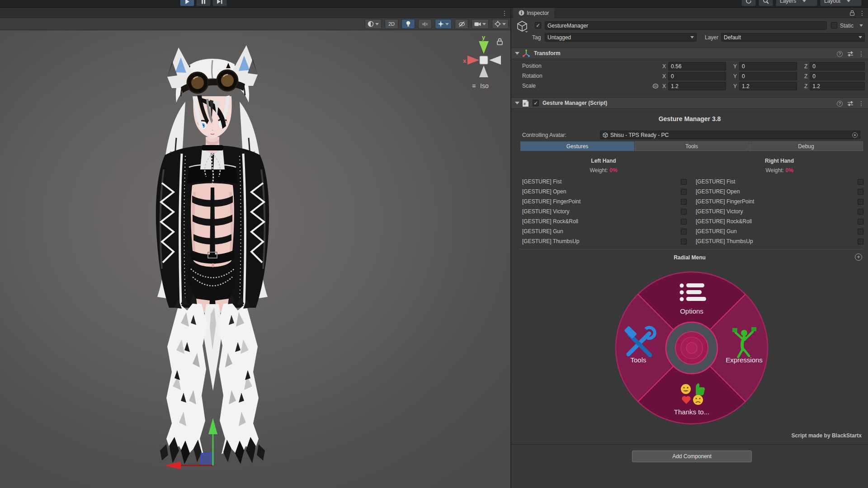 The height and width of the screenshot is (488, 868). I want to click on transform-header: Transform, so click(690, 53).